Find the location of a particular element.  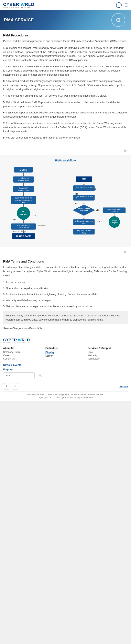

footer-news-link: News & Events is located at coordinates (66, 365).